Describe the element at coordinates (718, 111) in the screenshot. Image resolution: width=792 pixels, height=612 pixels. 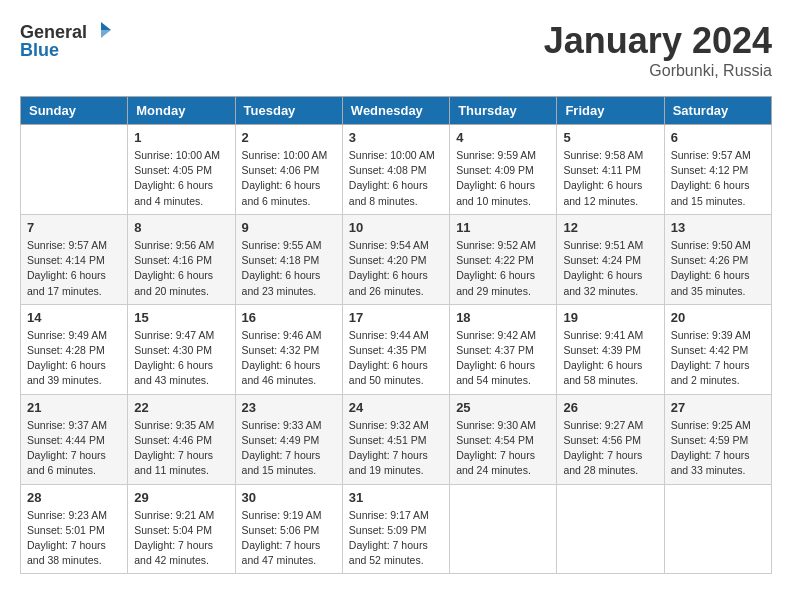
I see `day-header-saturday: Saturday` at that location.